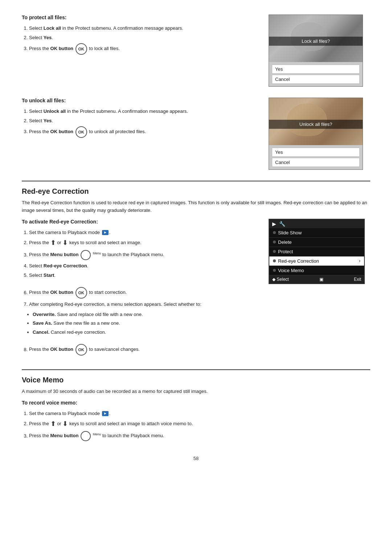  I want to click on red-eye-step-2: Press the ⬆ or ⬇ keys to scroll and sele…, so click(143, 243).